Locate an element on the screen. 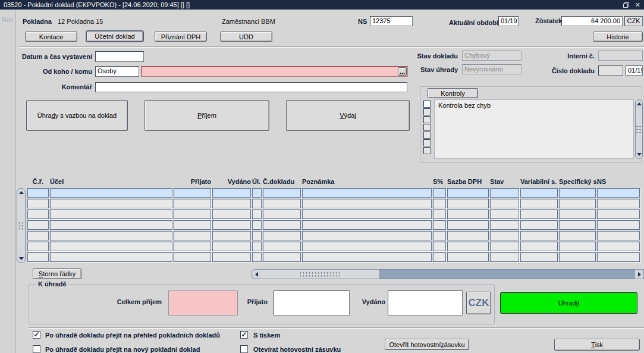 The width and height of the screenshot is (644, 353). ns-field: 12375 is located at coordinates (391, 21).